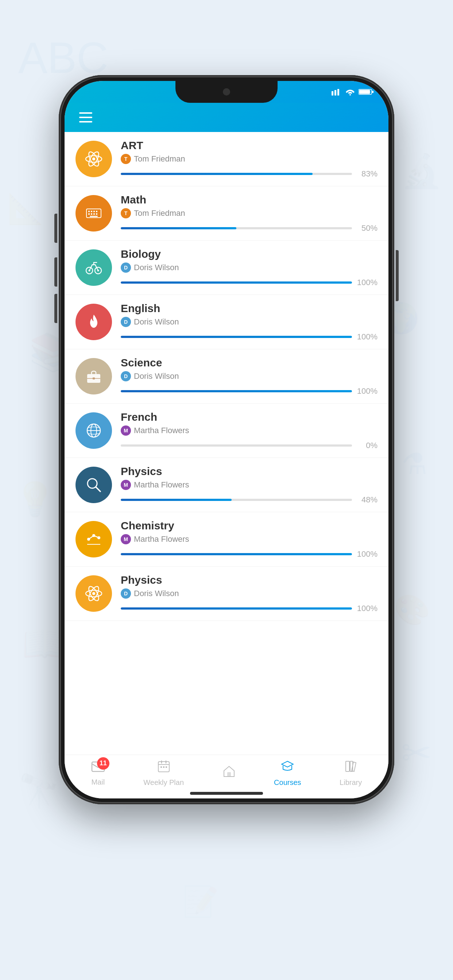 The width and height of the screenshot is (453, 980). I want to click on course-item-math: Math T Tom Friedman 50%, so click(226, 213).